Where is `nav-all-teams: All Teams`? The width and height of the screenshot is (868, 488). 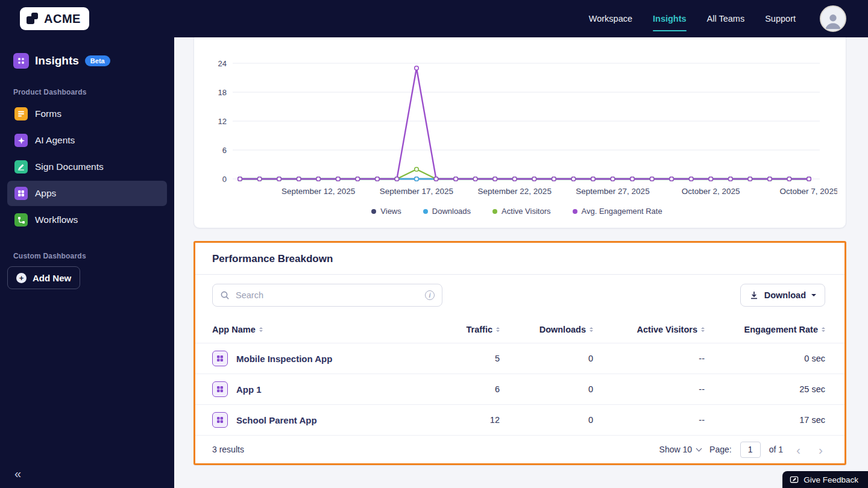
nav-all-teams: All Teams is located at coordinates (726, 19).